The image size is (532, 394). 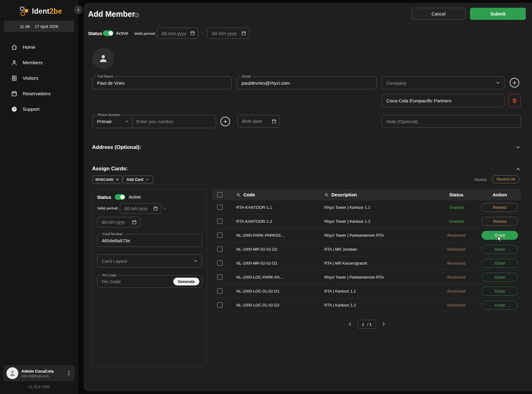 I want to click on pagination: 1 / 1, so click(x=367, y=324).